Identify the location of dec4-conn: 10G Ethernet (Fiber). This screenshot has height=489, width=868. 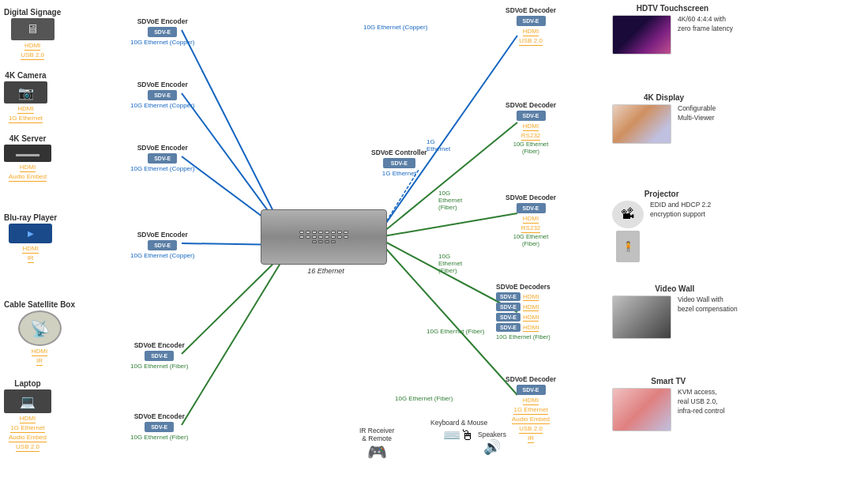
(523, 337).